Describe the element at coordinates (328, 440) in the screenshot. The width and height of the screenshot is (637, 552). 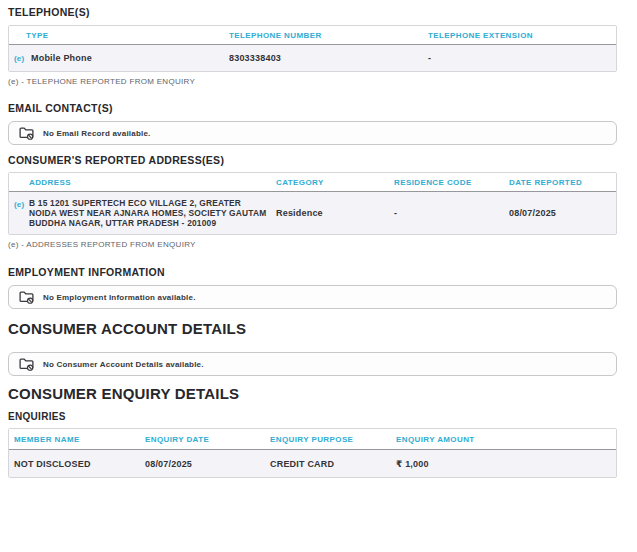
I see `column-header-enquiry-purpose: ENQUIRY PURPOSE` at that location.